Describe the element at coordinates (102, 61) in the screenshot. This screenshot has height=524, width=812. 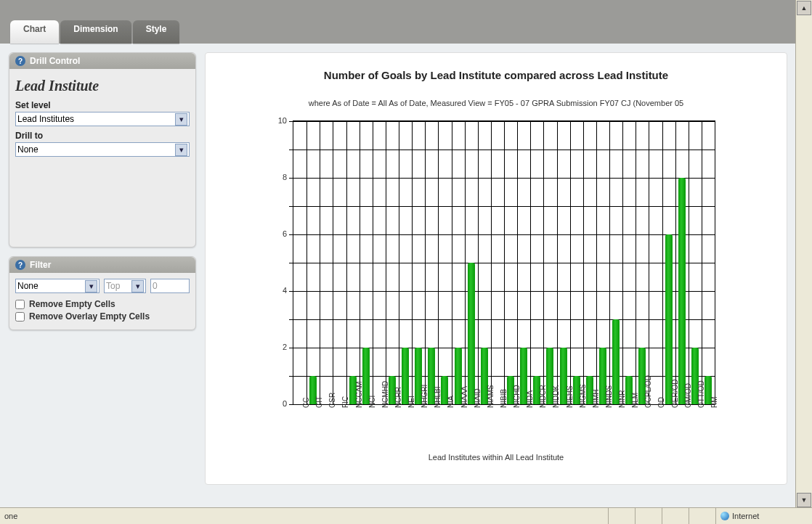
I see `panel-header: ? Drill Control` at that location.